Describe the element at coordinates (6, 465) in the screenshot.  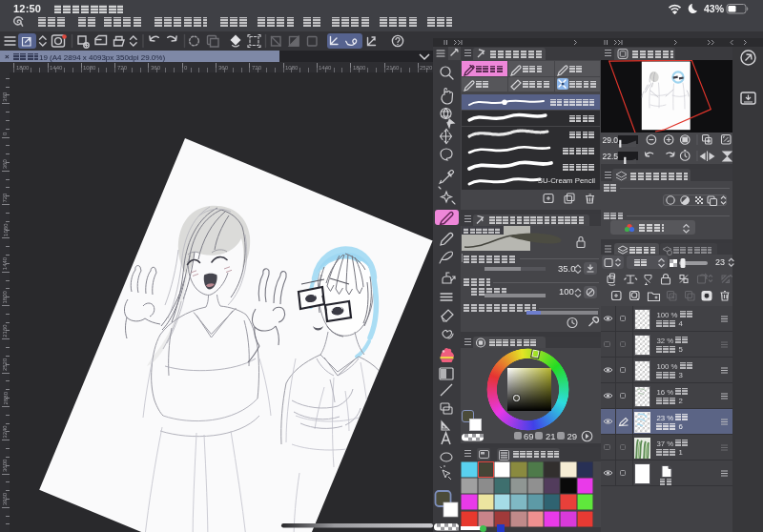
I see `svg-text: 3600` at that location.